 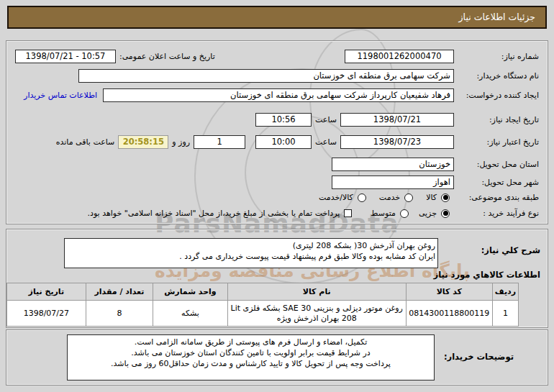 What do you see at coordinates (47, 314) in the screenshot?
I see `cell-need-date: 1398/07/27` at bounding box center [47, 314].